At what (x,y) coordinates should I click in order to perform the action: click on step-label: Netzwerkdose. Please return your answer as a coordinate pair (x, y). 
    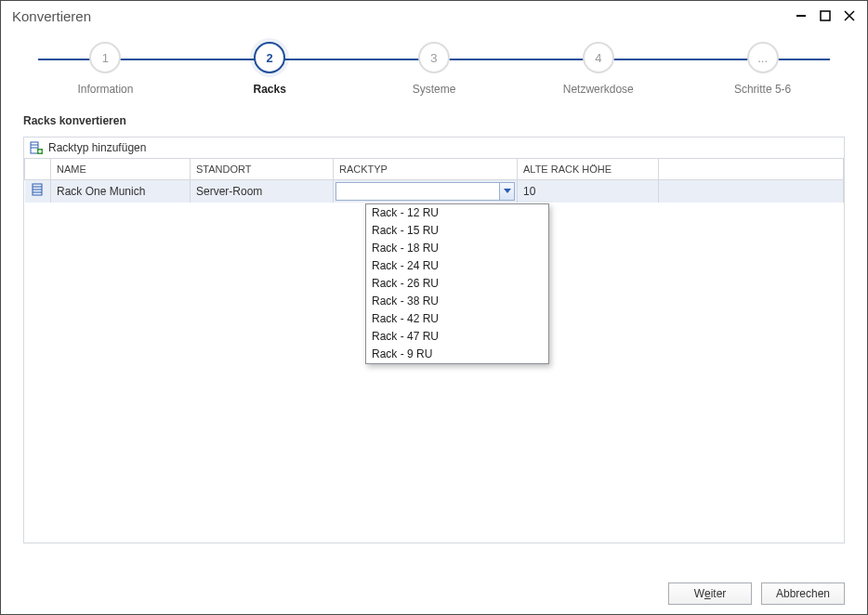
    Looking at the image, I should click on (598, 89).